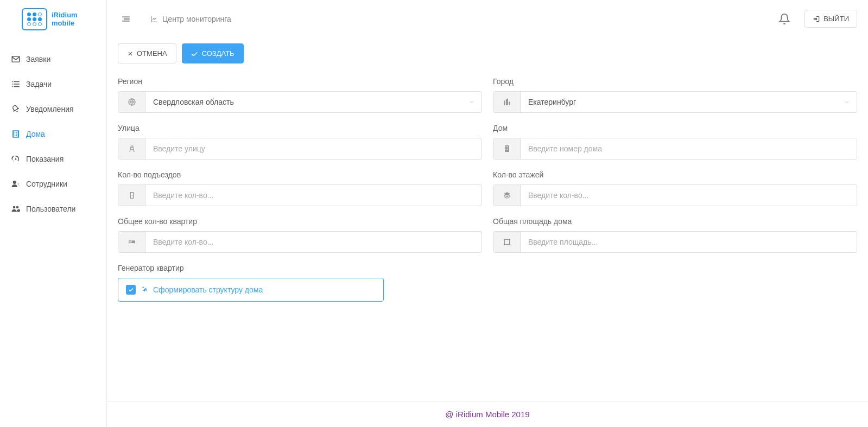  Describe the element at coordinates (675, 221) in the screenshot. I see `field-label: Общая площадь дома` at that location.